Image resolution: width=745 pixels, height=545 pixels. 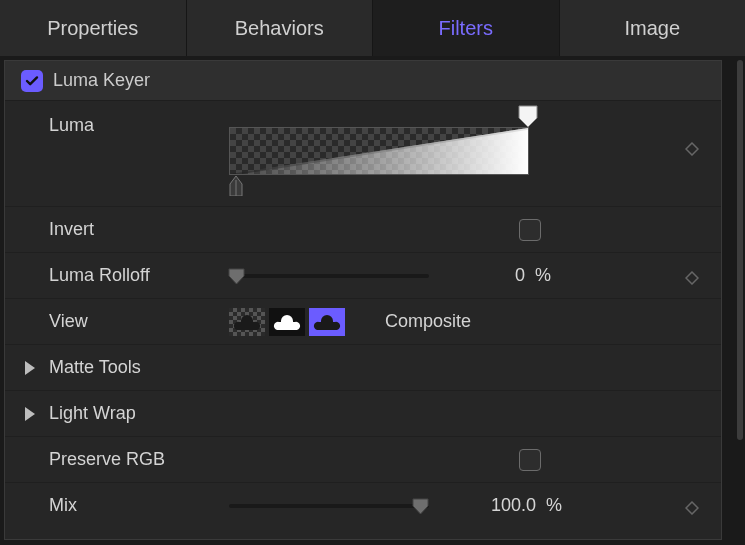 I want to click on tab-behaviors: Behaviors, so click(x=280, y=28).